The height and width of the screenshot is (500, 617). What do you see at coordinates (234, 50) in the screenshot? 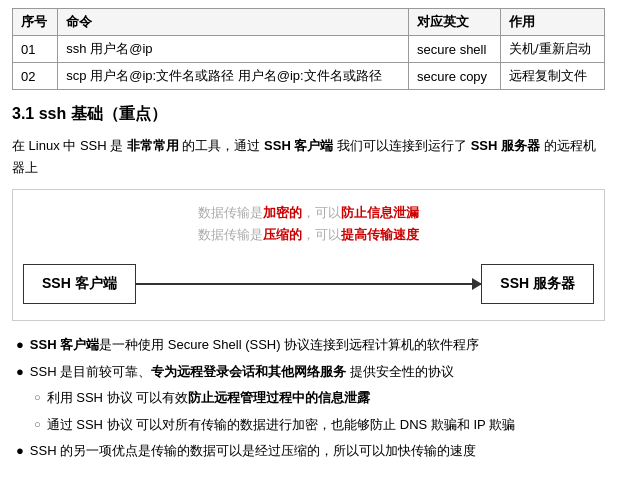
I see `row1-cmd: ssh 用户名@ip` at bounding box center [234, 50].